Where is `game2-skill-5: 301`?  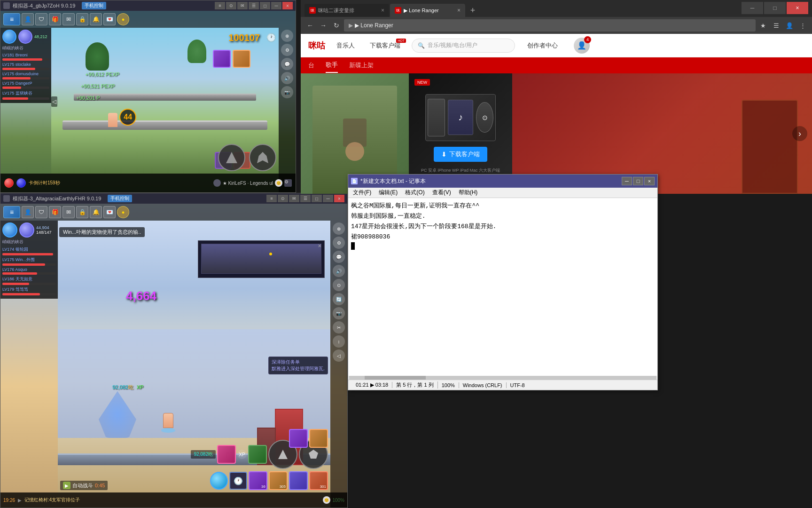 game2-skill-5: 301 is located at coordinates (319, 481).